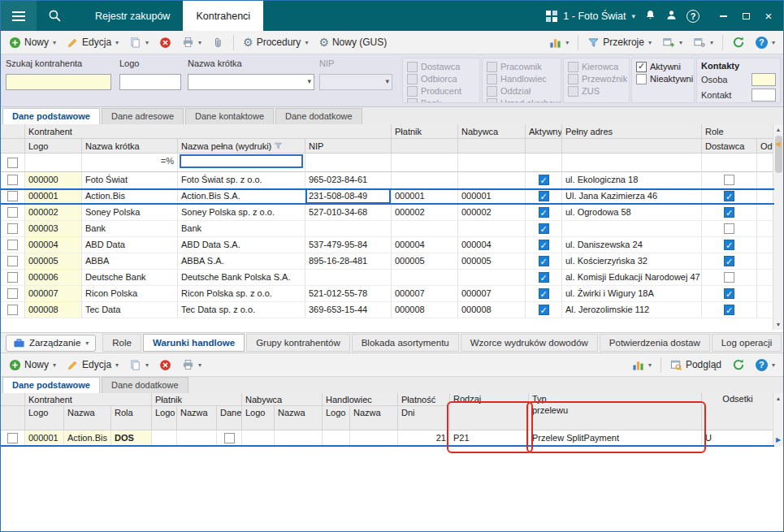 Image resolution: width=784 pixels, height=532 pixels. What do you see at coordinates (388, 245) in the screenshot?
I see `table-row: 000004 ABD Data ABD Data S.A. 537-479-95…` at bounding box center [388, 245].